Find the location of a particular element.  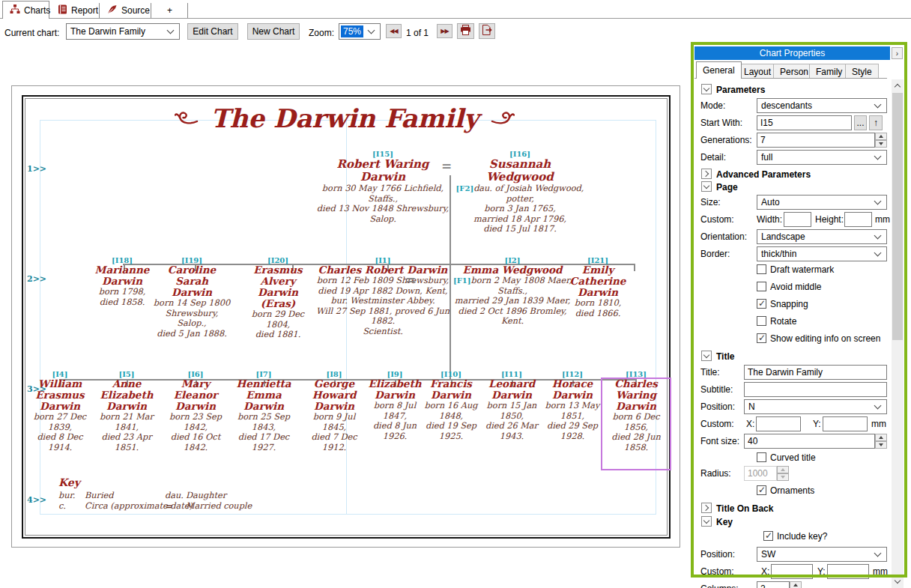

include-key-checkbox is located at coordinates (769, 536).